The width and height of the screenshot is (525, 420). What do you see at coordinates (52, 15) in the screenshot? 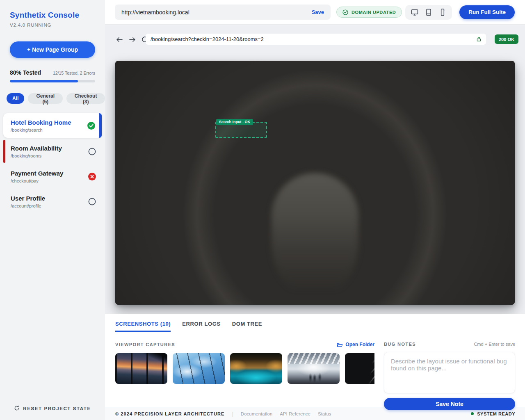
I see `app-title: Synthetix Console` at bounding box center [52, 15].